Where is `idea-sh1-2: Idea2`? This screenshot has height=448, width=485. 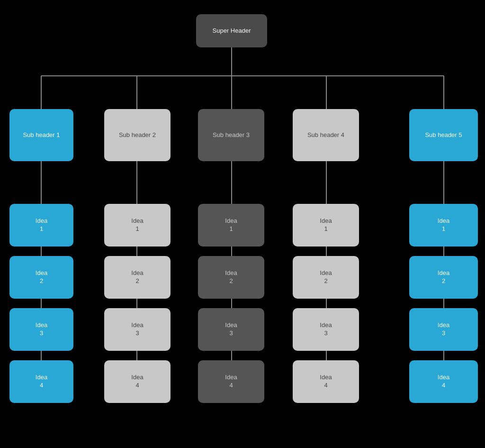
idea-sh1-2: Idea2 is located at coordinates (42, 277).